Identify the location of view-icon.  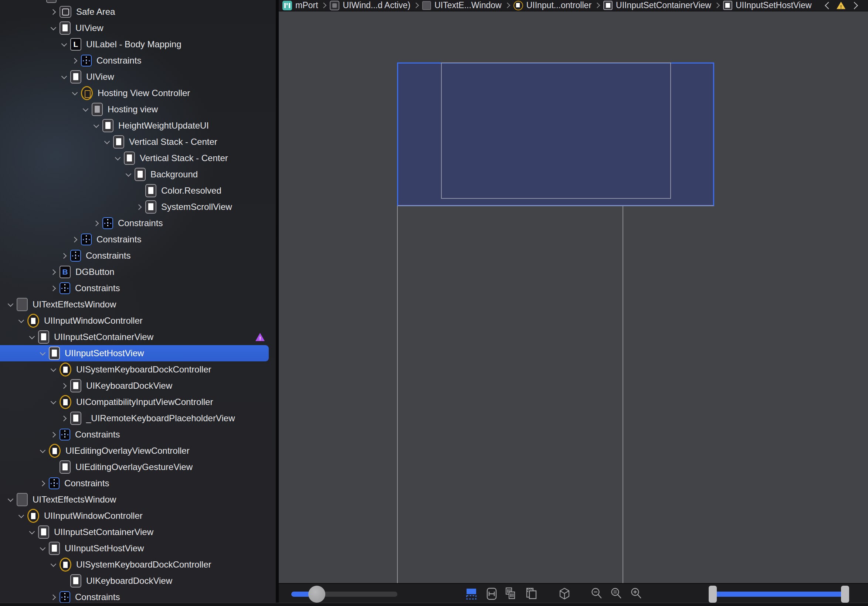
(76, 386).